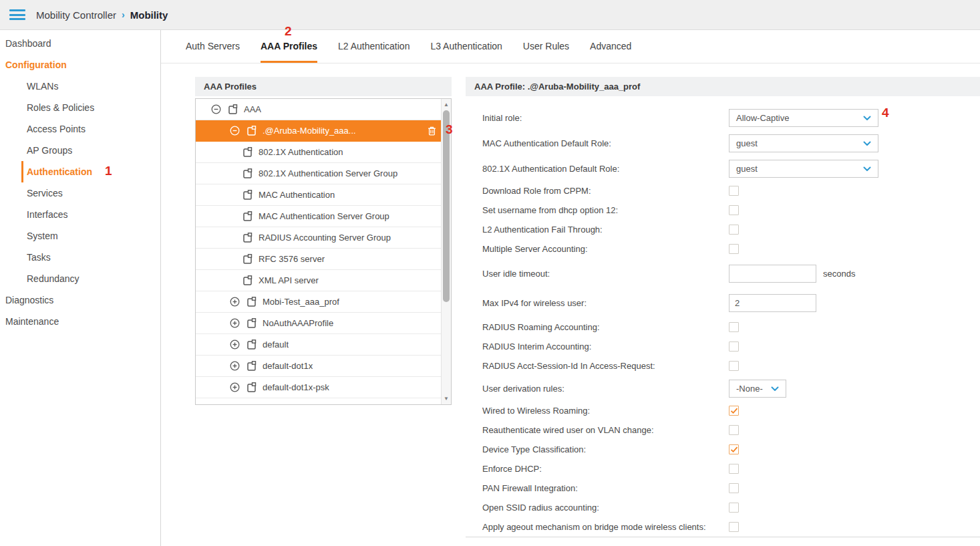 This screenshot has width=980, height=546. I want to click on trash-icon, so click(433, 131).